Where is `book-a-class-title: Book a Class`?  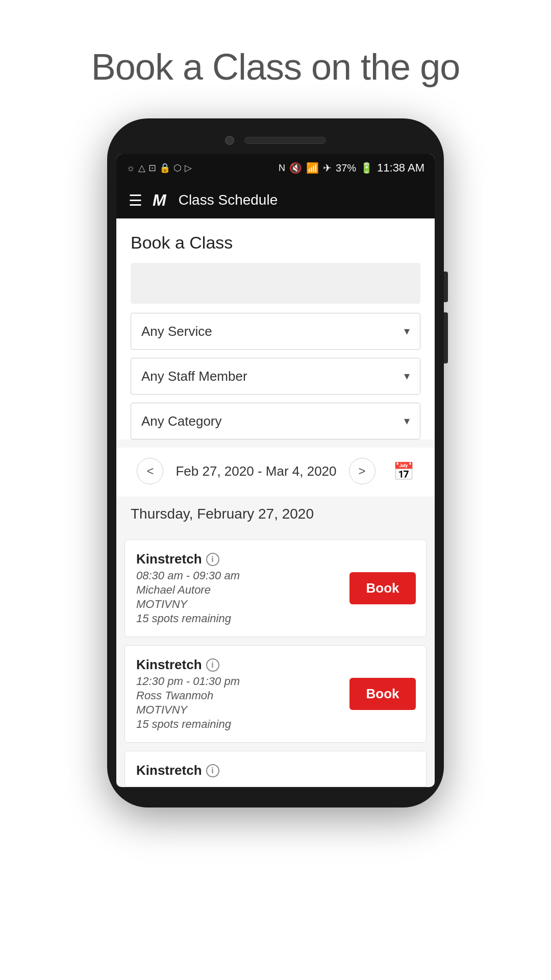 book-a-class-title: Book a Class is located at coordinates (276, 243).